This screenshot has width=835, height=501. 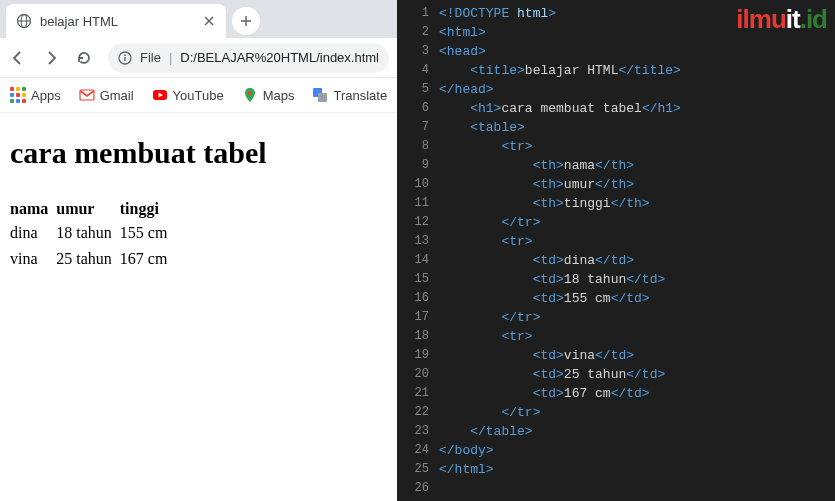 I want to click on line-number: 13, so click(x=418, y=242).